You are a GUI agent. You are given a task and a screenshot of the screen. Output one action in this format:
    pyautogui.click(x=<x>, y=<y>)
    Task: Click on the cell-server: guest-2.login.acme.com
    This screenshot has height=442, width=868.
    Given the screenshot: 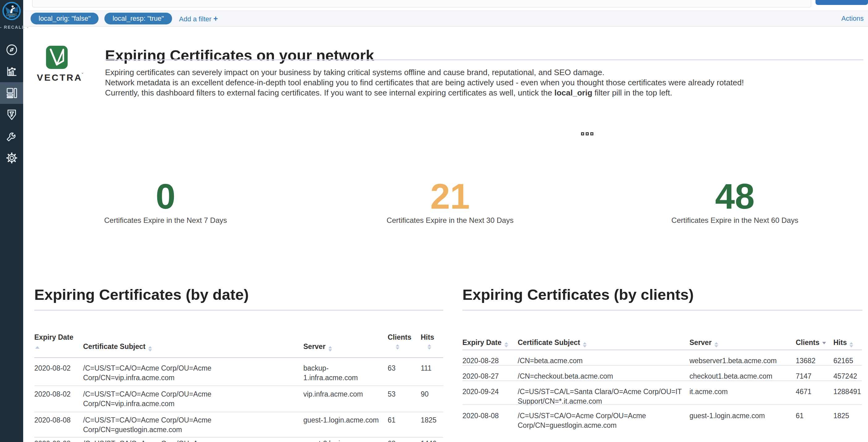 What is the action you would take?
    pyautogui.click(x=344, y=440)
    